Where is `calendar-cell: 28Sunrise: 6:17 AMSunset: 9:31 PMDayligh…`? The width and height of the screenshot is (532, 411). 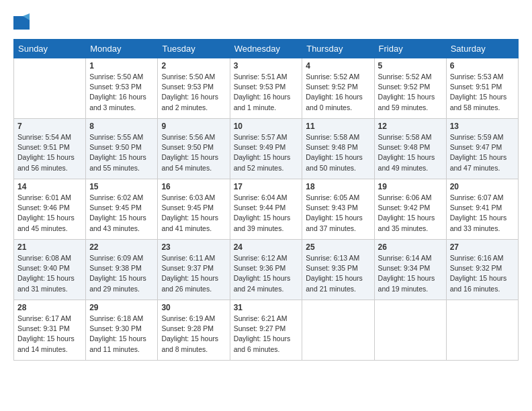
calendar-cell: 28Sunrise: 6:17 AMSunset: 9:31 PMDayligh… is located at coordinates (50, 330).